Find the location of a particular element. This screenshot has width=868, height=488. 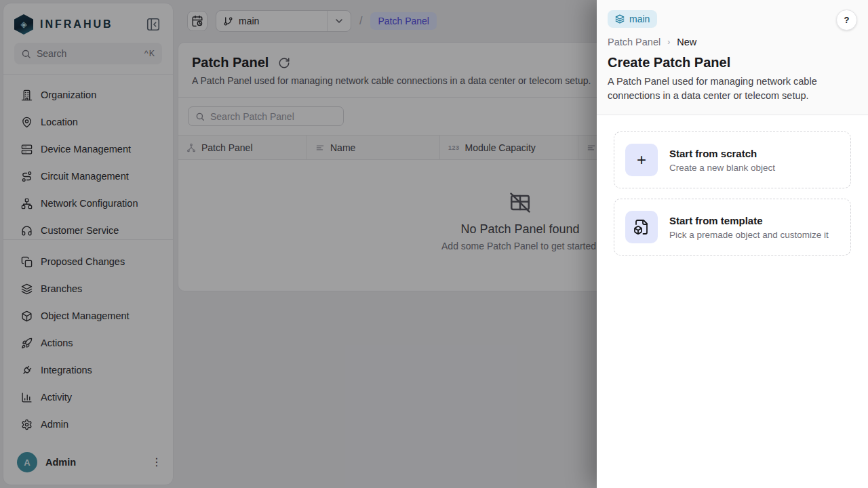

drawer-body: + Start from scratch Create a new blank … is located at coordinates (732, 194).